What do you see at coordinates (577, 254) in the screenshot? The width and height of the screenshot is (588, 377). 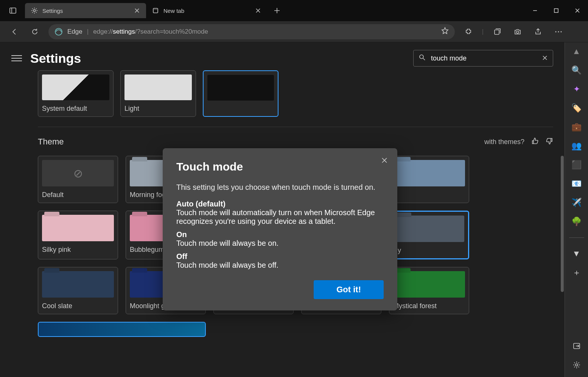 I see `sidebar-down-icon: ▼` at bounding box center [577, 254].